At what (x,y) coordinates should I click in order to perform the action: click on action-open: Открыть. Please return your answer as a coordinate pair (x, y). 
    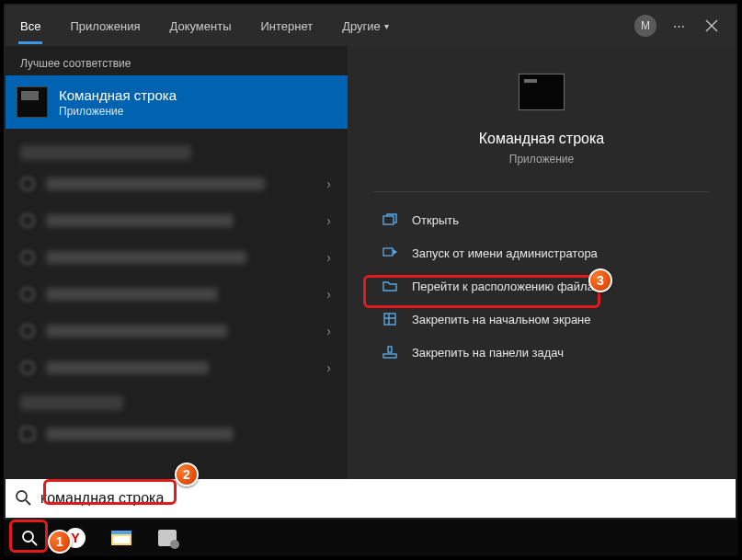
    Looking at the image, I should click on (542, 220).